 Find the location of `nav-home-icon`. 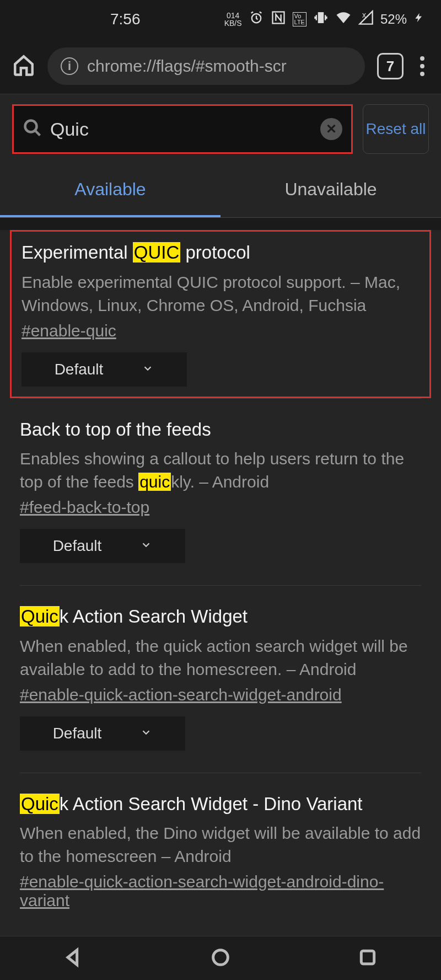

nav-home-icon is located at coordinates (220, 958).